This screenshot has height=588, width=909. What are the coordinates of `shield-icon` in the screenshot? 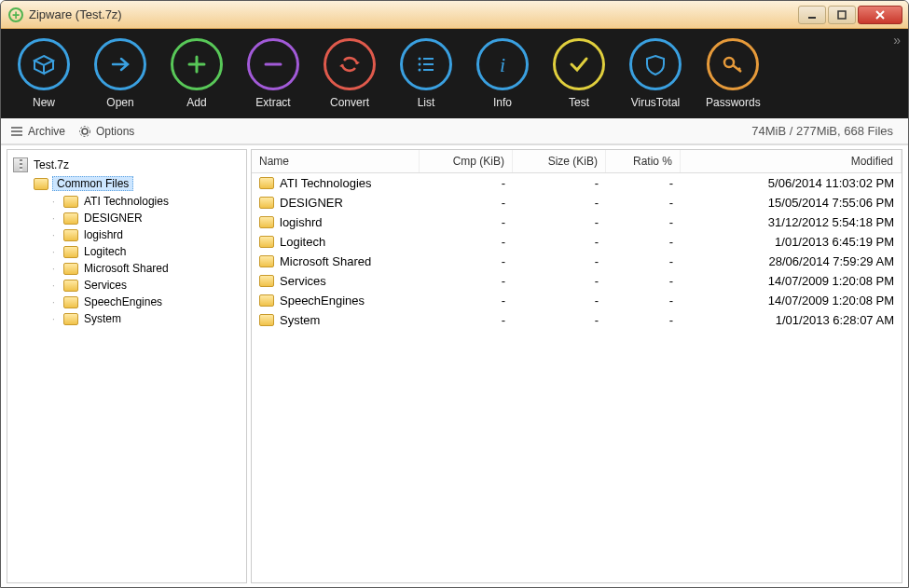 It's located at (655, 64).